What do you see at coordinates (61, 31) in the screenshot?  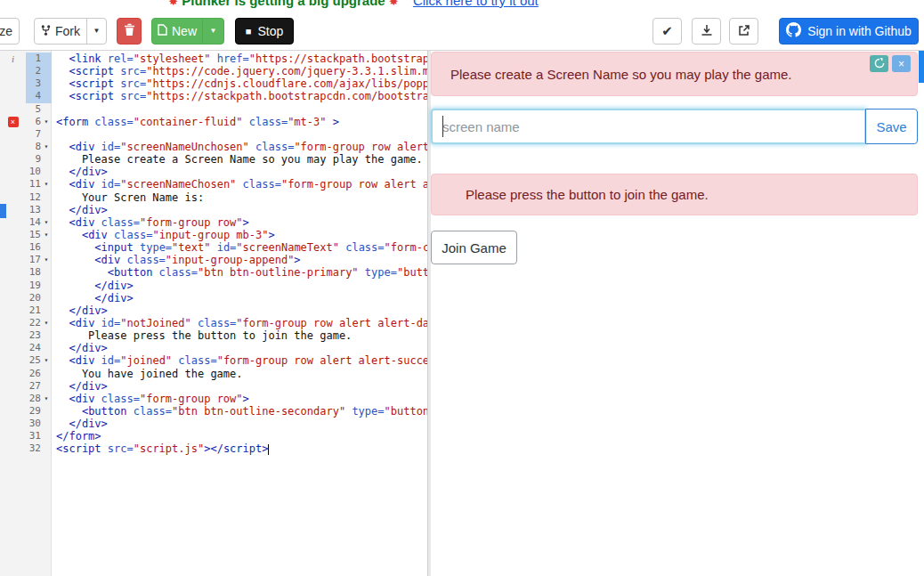 I see `fork-button: Fork` at bounding box center [61, 31].